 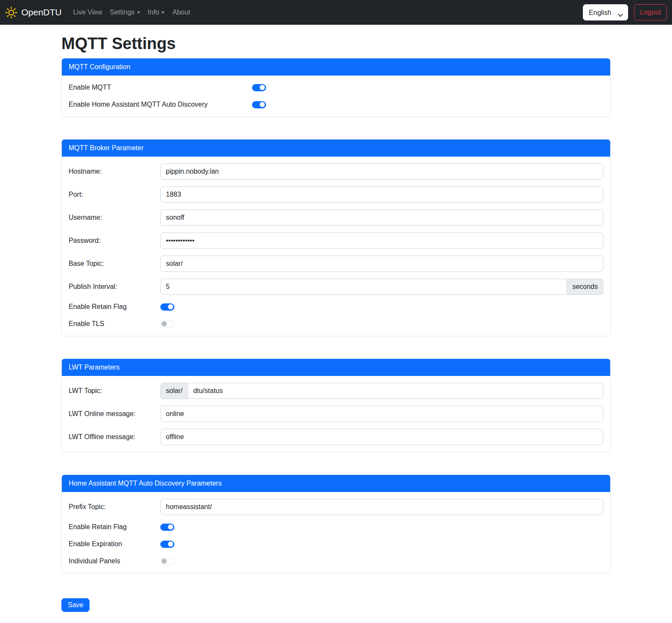 I want to click on publish-interval-label: Publish Interval:, so click(x=114, y=287).